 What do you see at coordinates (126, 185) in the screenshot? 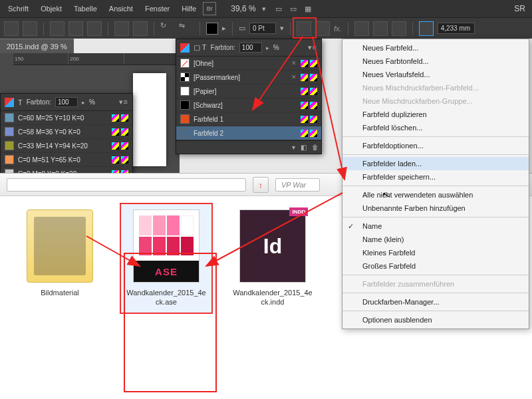
I see `path-dropdown` at bounding box center [126, 185].